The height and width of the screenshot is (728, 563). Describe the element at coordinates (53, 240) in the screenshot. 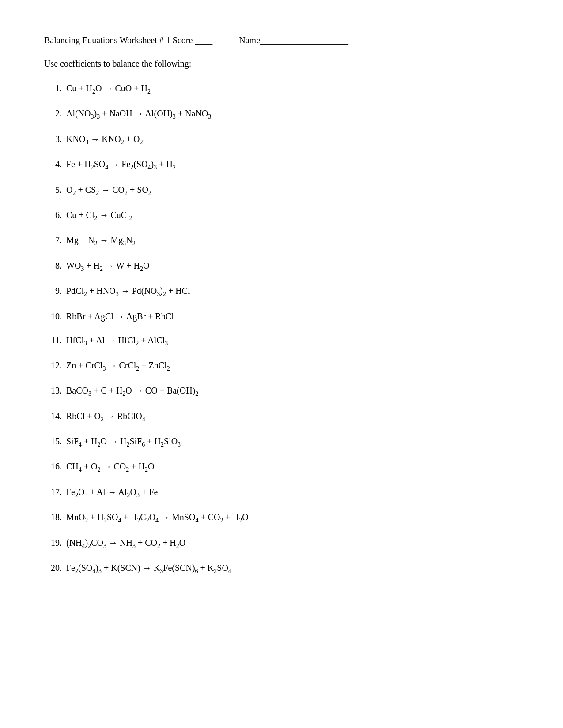

I see `equation-number: 7.` at that location.